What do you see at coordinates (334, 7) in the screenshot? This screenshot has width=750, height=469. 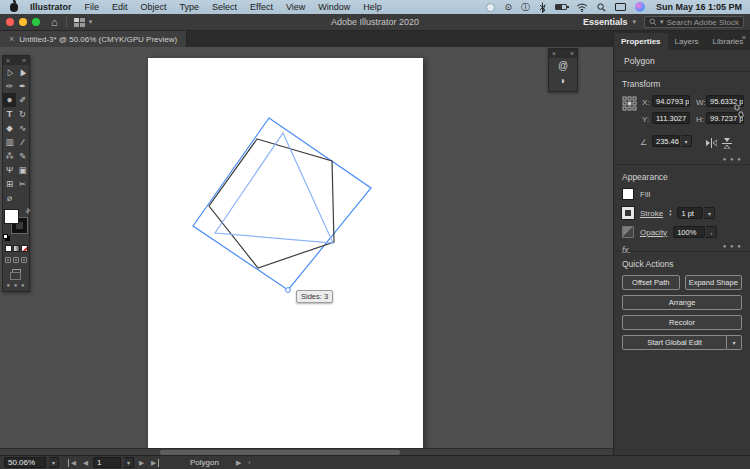 I see `menu-window: Window` at bounding box center [334, 7].